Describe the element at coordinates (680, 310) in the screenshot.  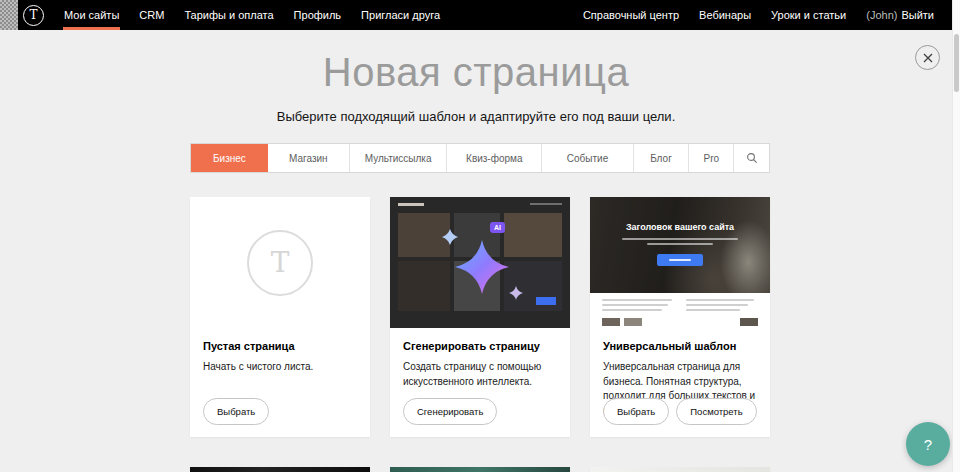
I see `universal-preview-text` at that location.